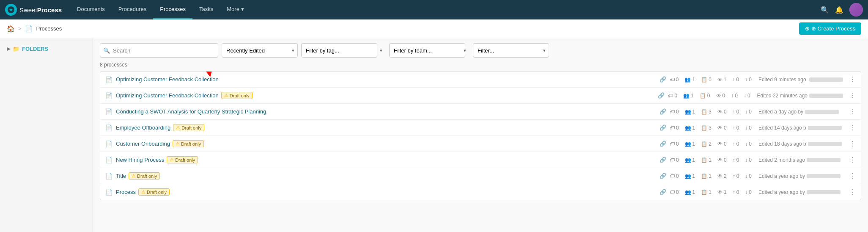 The width and height of the screenshot is (868, 232). I want to click on search-input, so click(159, 50).